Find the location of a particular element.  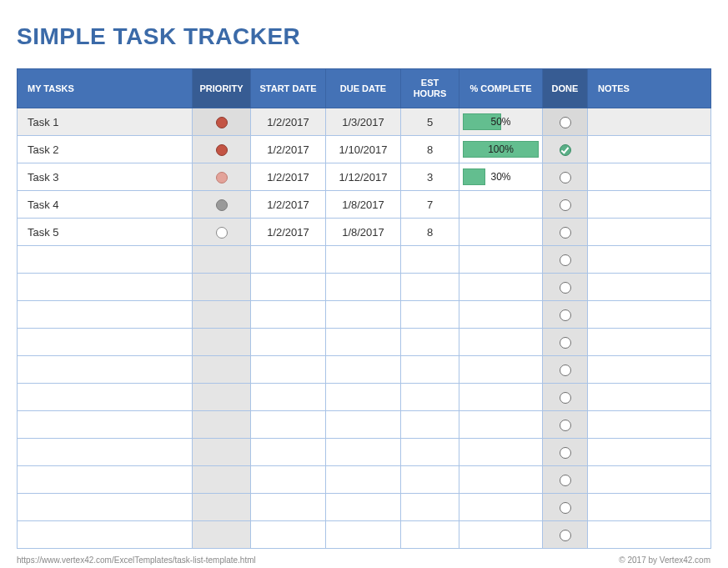

complete-cell: 30% is located at coordinates (501, 177).